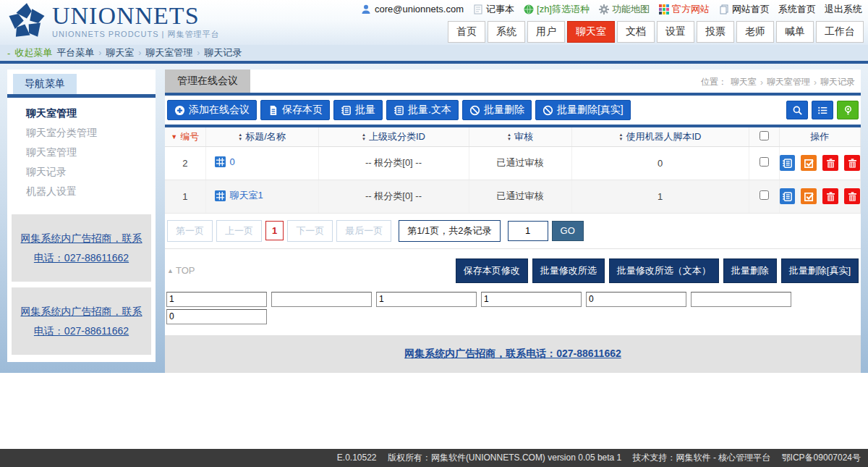  What do you see at coordinates (513, 354) in the screenshot?
I see `content-ad-bar: 网集系统内广告招商，联系电话：027-88611662` at bounding box center [513, 354].